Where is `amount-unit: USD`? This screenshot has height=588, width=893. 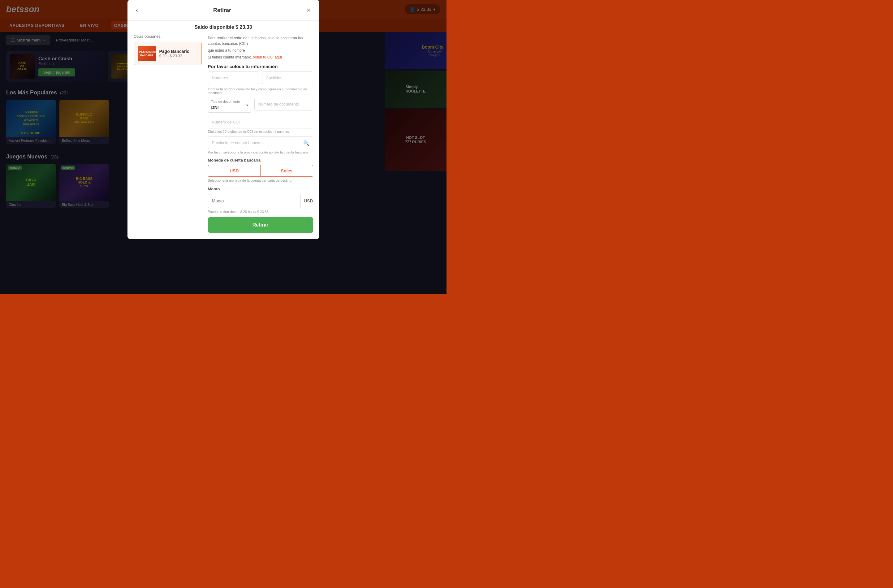 amount-unit: USD is located at coordinates (308, 201).